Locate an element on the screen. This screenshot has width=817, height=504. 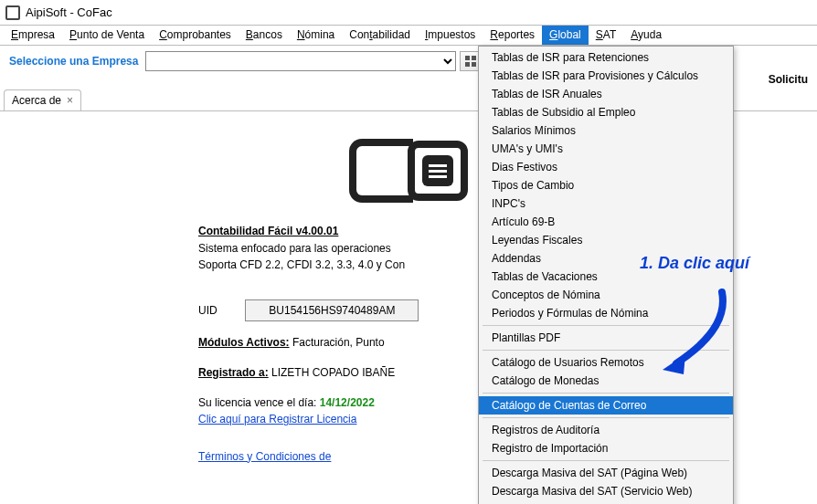
logo-doc-icon is located at coordinates (438, 171).